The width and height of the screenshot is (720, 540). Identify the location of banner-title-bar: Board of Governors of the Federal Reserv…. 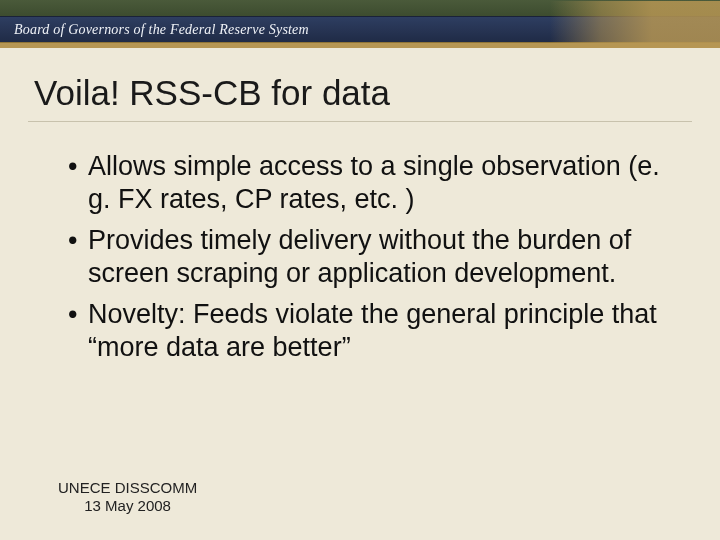
(360, 30).